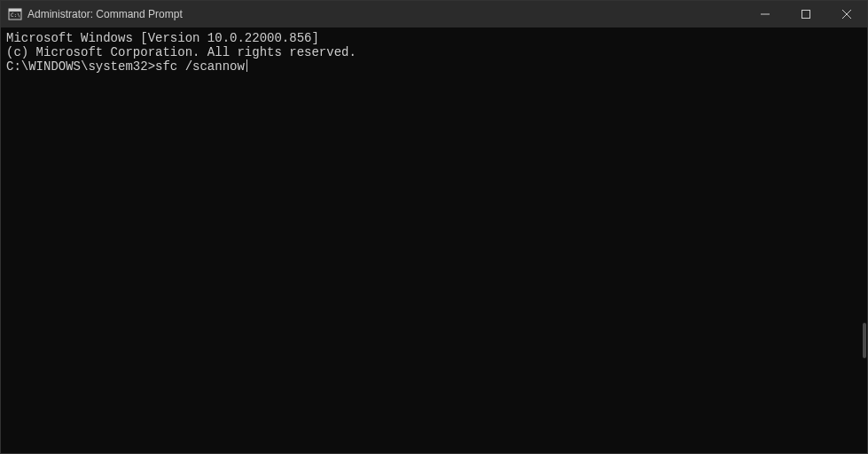 The height and width of the screenshot is (454, 868). Describe the element at coordinates (434, 67) in the screenshot. I see `prompt-line: C:\WINDOWS\system32>sfc /scannow` at that location.